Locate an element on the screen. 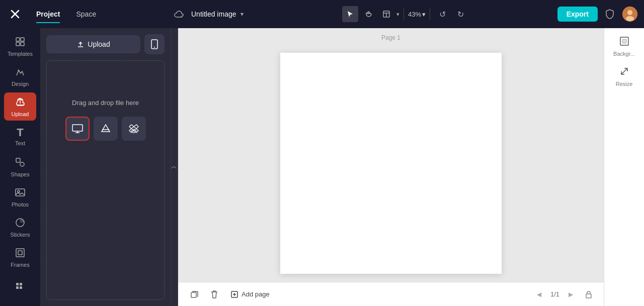 The image size is (644, 306). sidebar-label-design: Design is located at coordinates (20, 84).